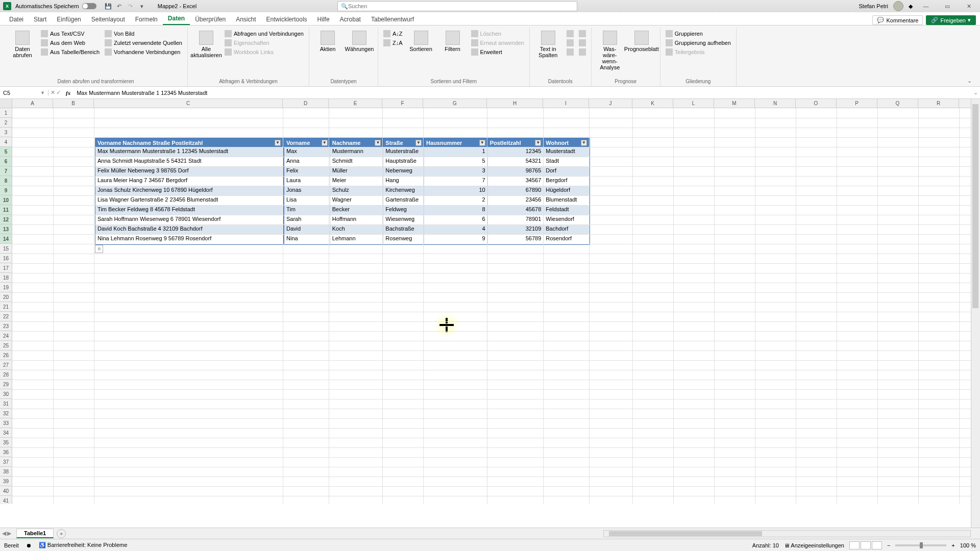 This screenshot has height=551, width=980. I want to click on tab-hilfe: Hilfe, so click(324, 19).